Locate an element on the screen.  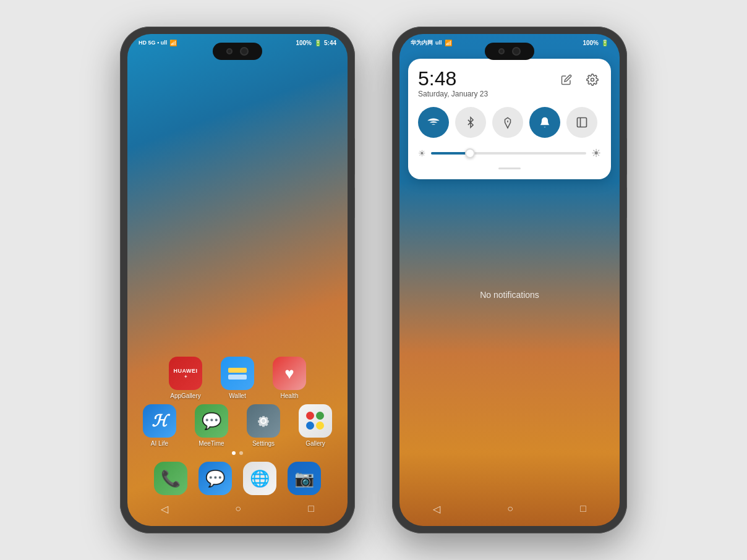
nav-recent-2: □ is located at coordinates (583, 509).